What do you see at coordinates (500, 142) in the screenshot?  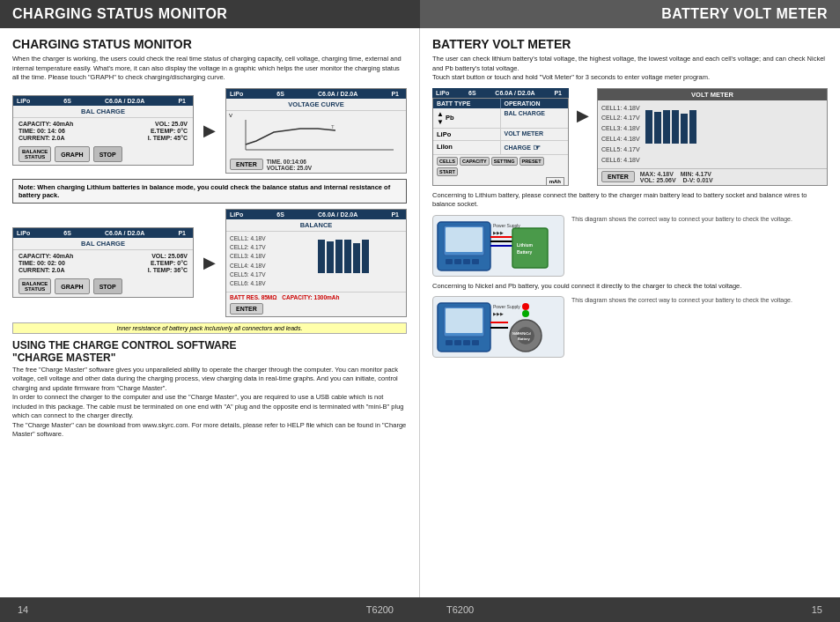 I see `batt-op-grid: BATT TYPE OPERATION ▲▼ Pb BAL CHARGE LiP…` at bounding box center [500, 142].